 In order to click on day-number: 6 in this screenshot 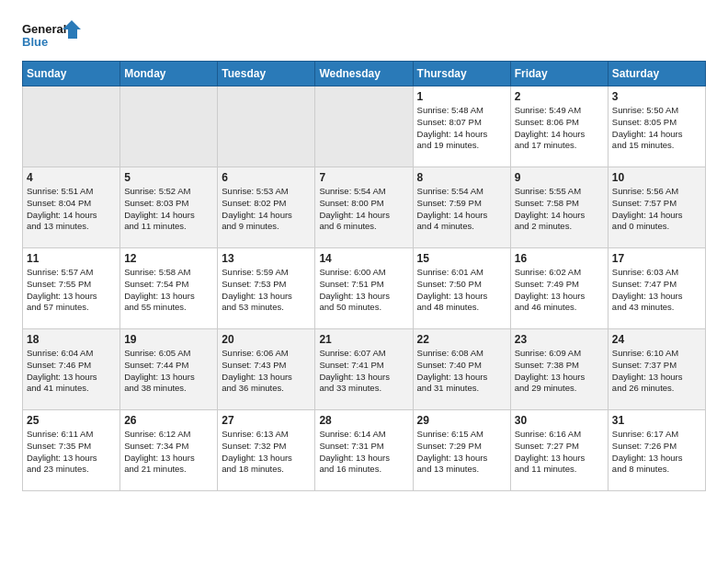, I will do `click(267, 178)`.